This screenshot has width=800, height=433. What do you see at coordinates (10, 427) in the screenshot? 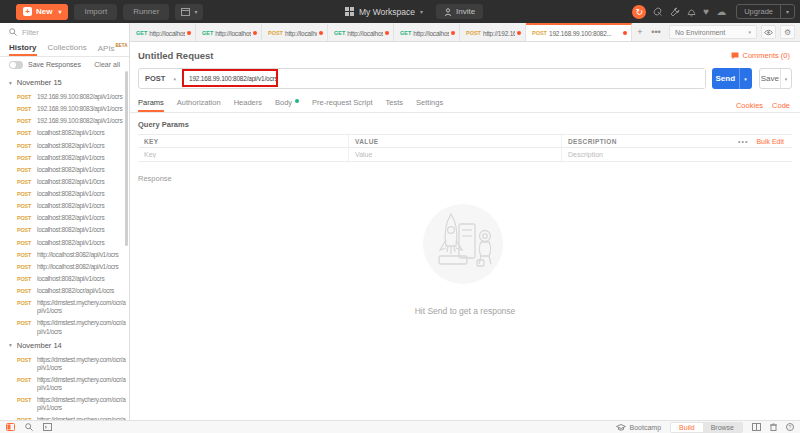
I see `toggle-sidebar-button` at bounding box center [10, 427].